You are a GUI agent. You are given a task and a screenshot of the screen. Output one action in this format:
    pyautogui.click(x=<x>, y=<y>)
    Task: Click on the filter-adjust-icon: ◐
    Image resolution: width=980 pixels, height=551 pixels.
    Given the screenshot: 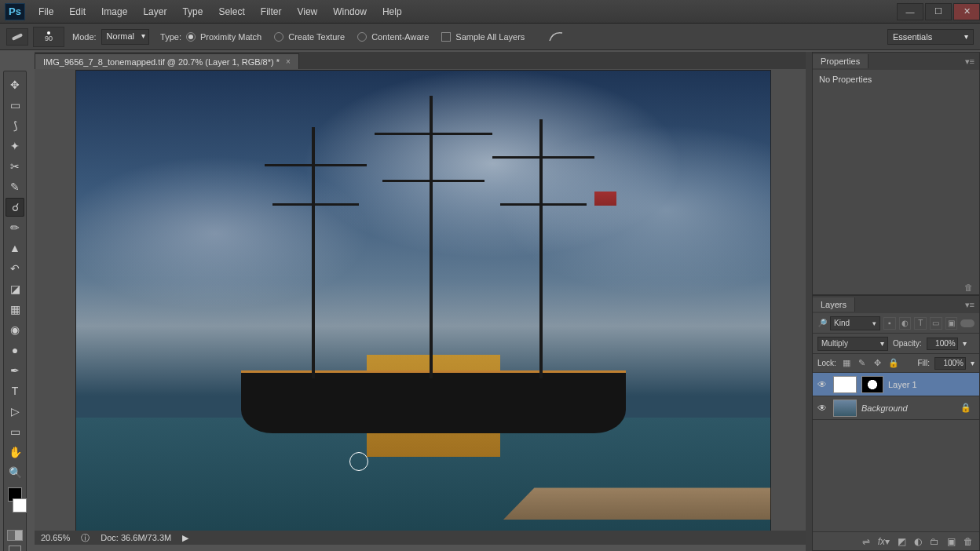 What is the action you would take?
    pyautogui.click(x=905, y=323)
    